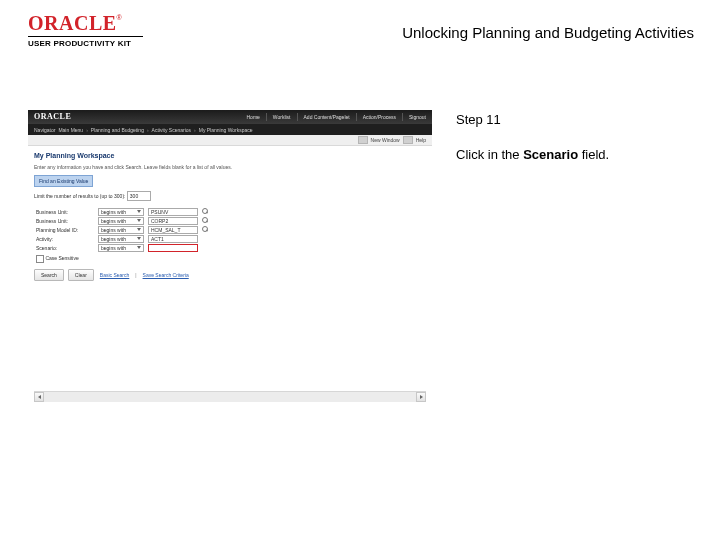  I want to click on menu-worklist: Worklist, so click(282, 117).